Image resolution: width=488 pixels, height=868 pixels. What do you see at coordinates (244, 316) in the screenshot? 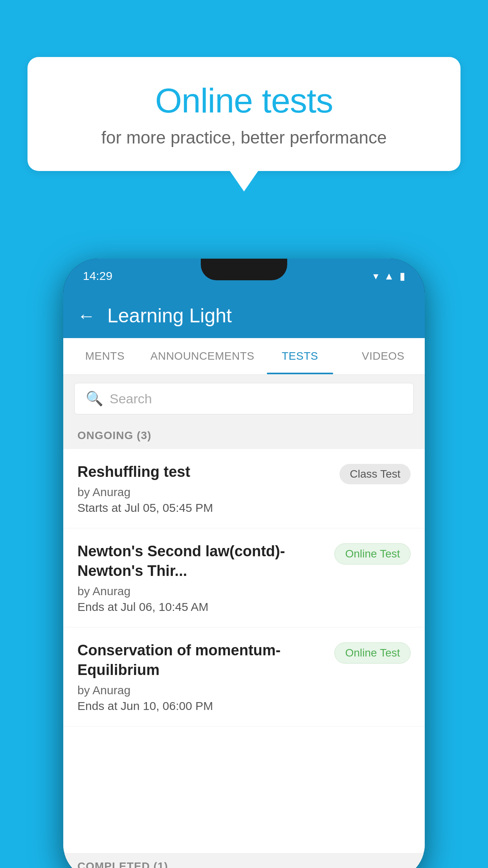
I see `app-header: ← Learning Light` at bounding box center [244, 316].